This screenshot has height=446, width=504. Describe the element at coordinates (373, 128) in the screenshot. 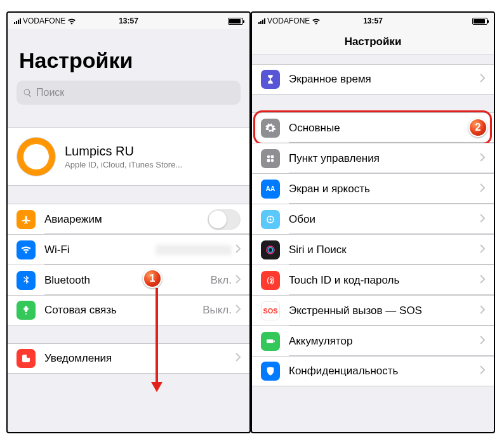

I see `row-general: Основные` at that location.